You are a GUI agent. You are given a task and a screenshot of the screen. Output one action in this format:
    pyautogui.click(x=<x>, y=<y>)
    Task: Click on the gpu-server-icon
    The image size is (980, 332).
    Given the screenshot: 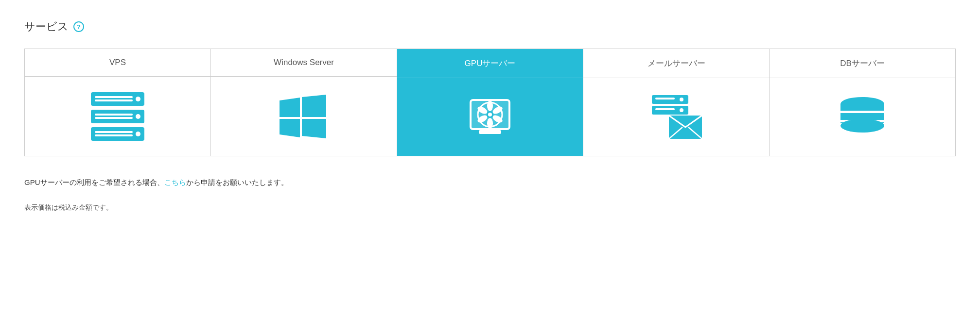 What is the action you would take?
    pyautogui.click(x=490, y=117)
    